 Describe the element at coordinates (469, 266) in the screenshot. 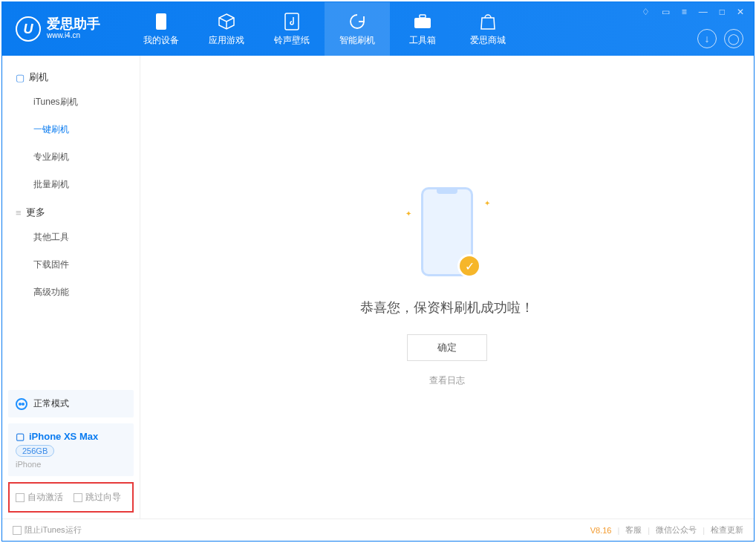

I see `check-badge-icon: ✓` at that location.